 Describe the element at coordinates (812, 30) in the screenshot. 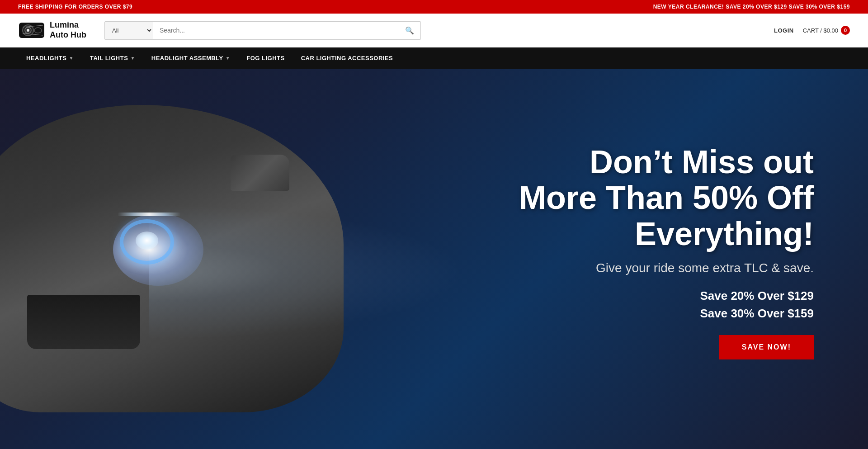

I see `header-right: LOGIN CART / $0.00 0` at that location.